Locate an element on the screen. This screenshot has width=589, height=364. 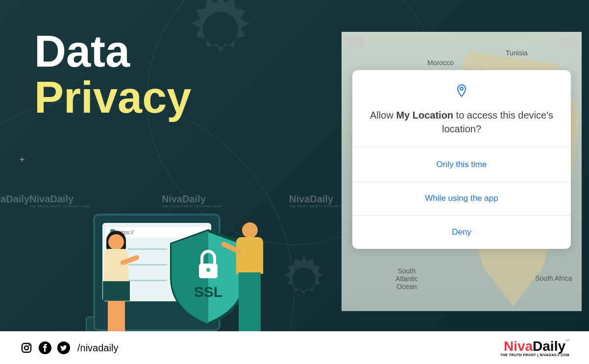
svg-text: SSL is located at coordinates (208, 292).